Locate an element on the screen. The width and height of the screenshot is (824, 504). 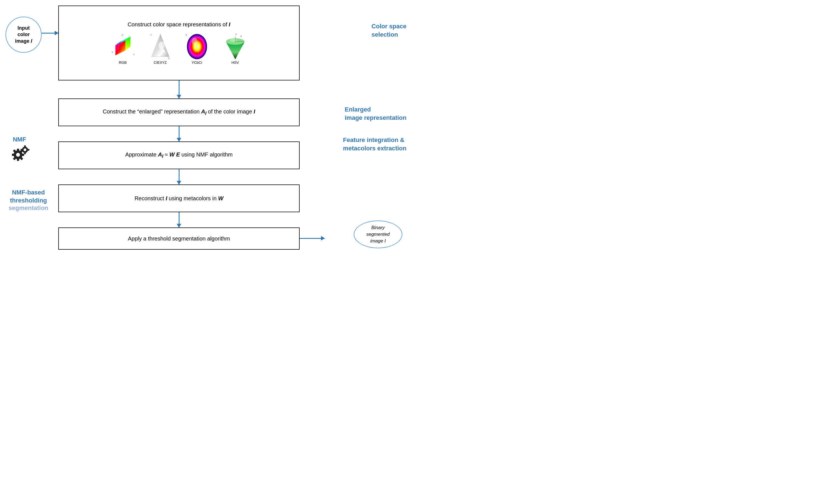
ycbcr-item: Z YCbCr is located at coordinates (197, 49).